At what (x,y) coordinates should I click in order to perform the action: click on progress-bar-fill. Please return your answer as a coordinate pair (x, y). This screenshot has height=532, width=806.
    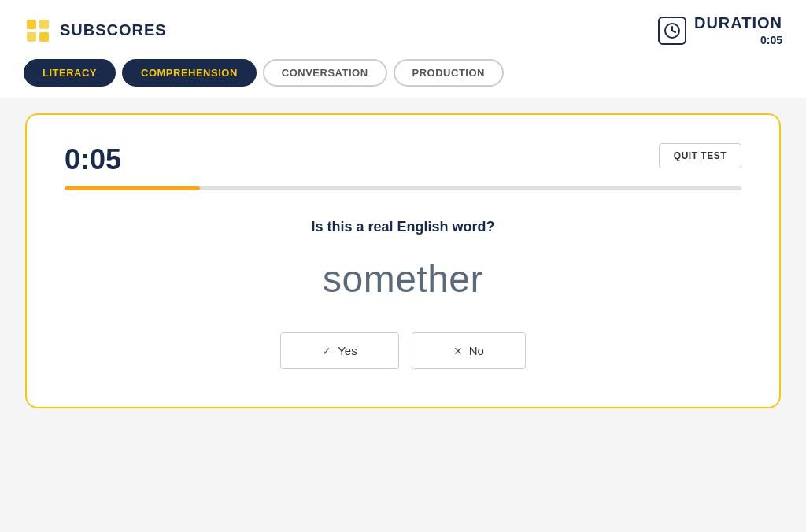
    Looking at the image, I should click on (132, 188).